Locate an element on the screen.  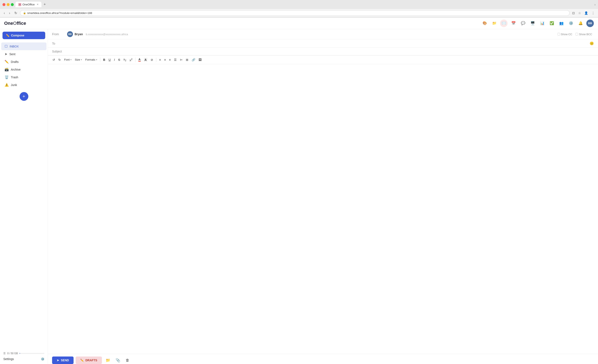
font-selector: Font ▾ is located at coordinates (68, 60).